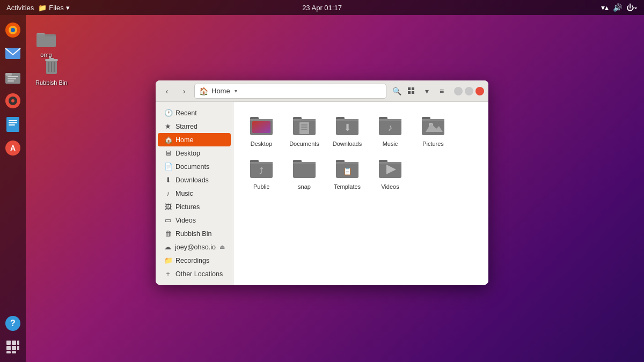  What do you see at coordinates (187, 127) in the screenshot?
I see `starred-sidebar-label: Starred` at bounding box center [187, 127].